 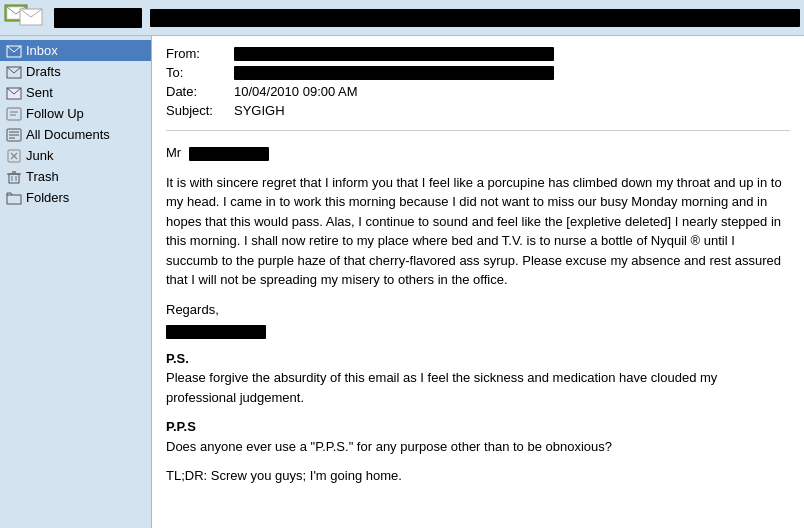 What do you see at coordinates (478, 320) in the screenshot?
I see `email-regards: Regards,` at bounding box center [478, 320].